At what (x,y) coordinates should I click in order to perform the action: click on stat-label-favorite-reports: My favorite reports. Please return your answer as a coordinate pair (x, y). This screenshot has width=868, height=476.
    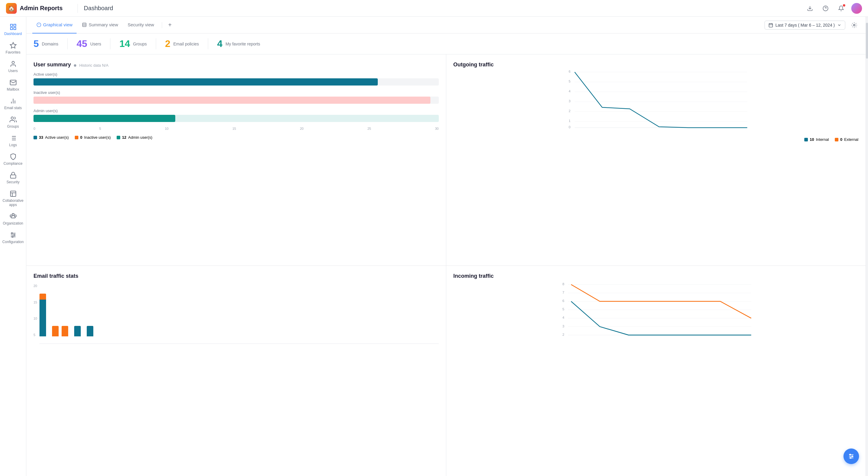
    Looking at the image, I should click on (243, 44).